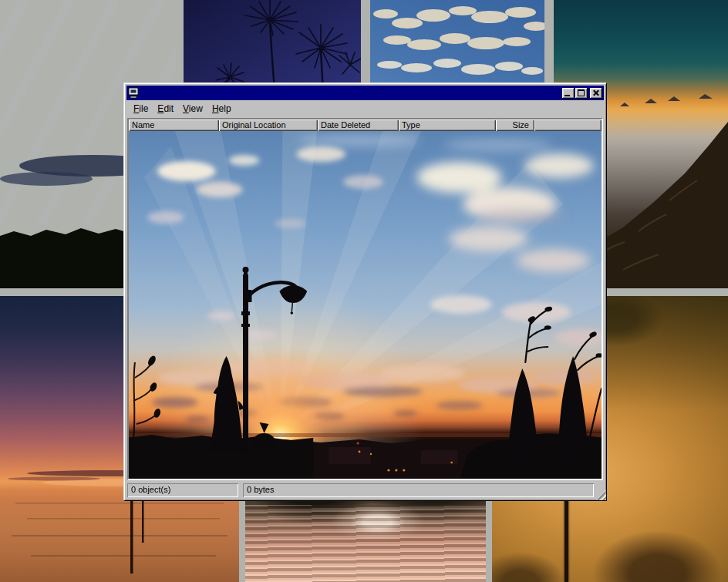  I want to click on status-objects: 0 object(s), so click(183, 490).